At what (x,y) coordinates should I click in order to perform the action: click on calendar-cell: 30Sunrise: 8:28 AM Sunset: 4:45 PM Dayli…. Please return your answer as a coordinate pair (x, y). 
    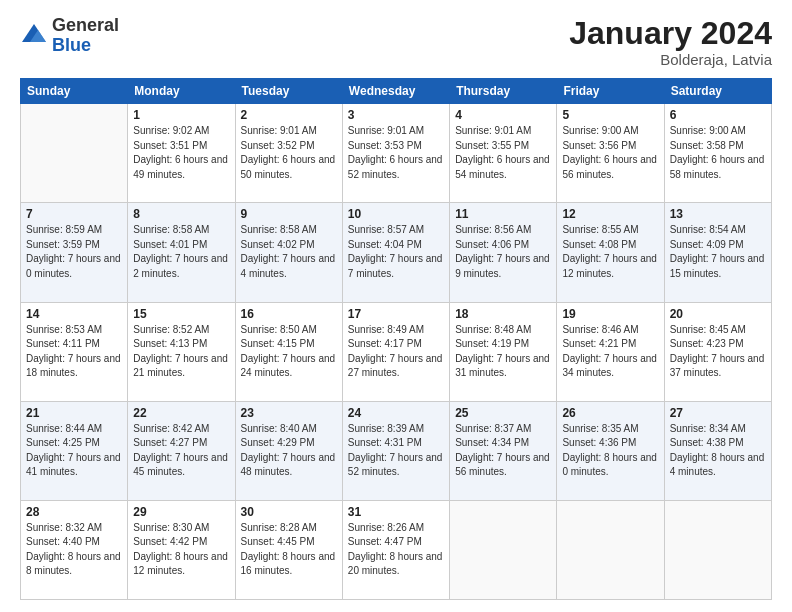
    Looking at the image, I should click on (288, 550).